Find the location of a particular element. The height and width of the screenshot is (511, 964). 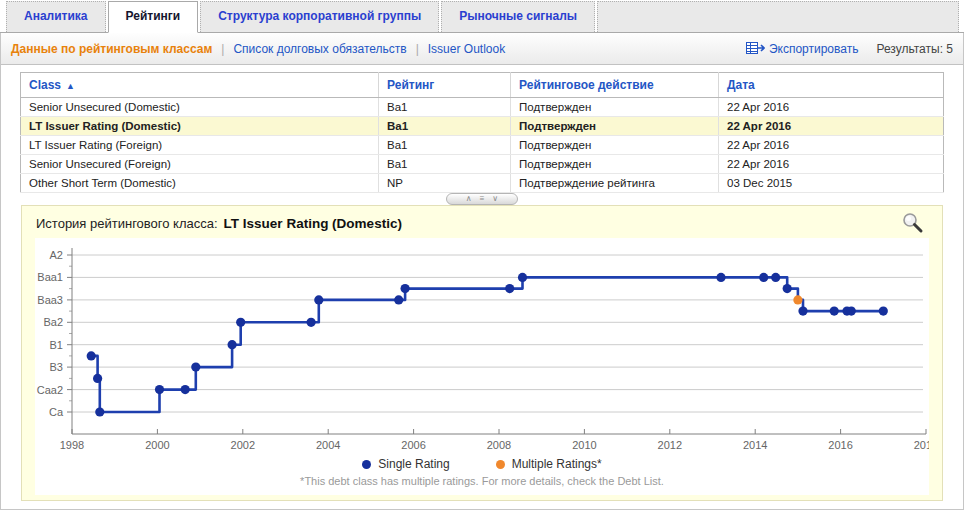

table-row: Senior Unsecured (Foreign)Ba1Подтвержден… is located at coordinates (482, 164).